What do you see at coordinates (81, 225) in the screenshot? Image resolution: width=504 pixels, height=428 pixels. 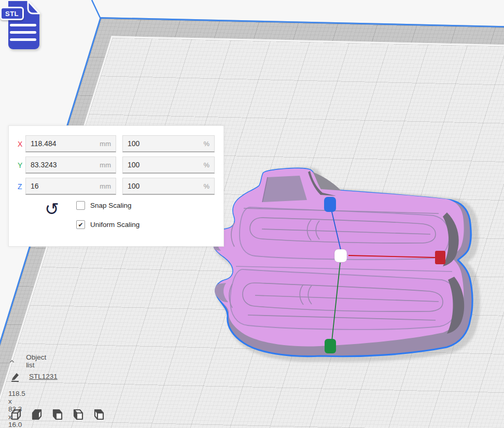 I see `uniform-scaling-checkbox: ✔` at bounding box center [81, 225].